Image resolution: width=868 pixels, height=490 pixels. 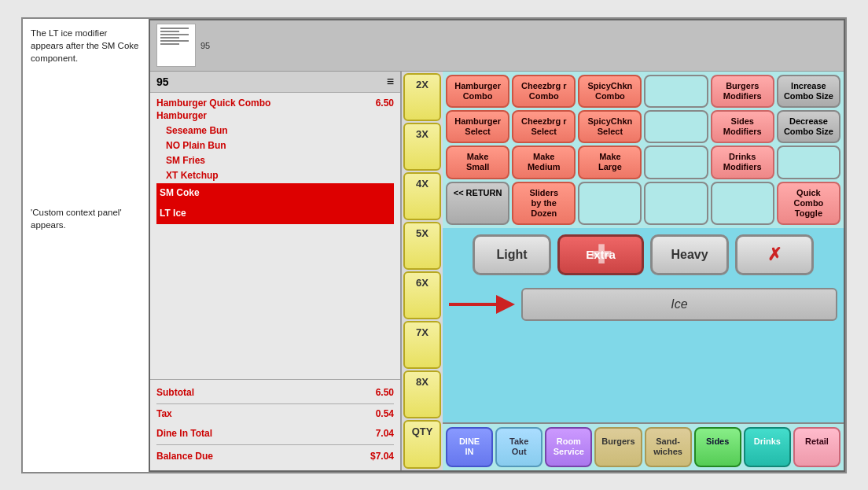 What do you see at coordinates (679, 304) in the screenshot?
I see `ice-label-bar: Ice` at bounding box center [679, 304].